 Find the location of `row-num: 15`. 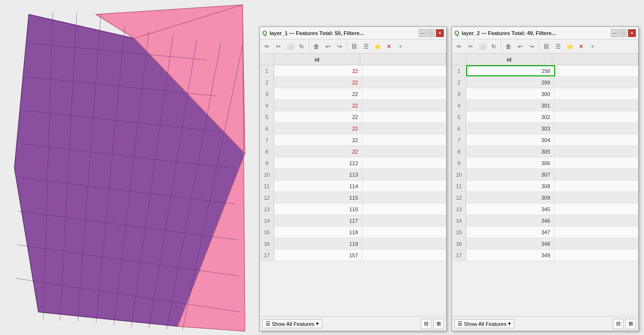

row-num: 15 is located at coordinates (459, 232).